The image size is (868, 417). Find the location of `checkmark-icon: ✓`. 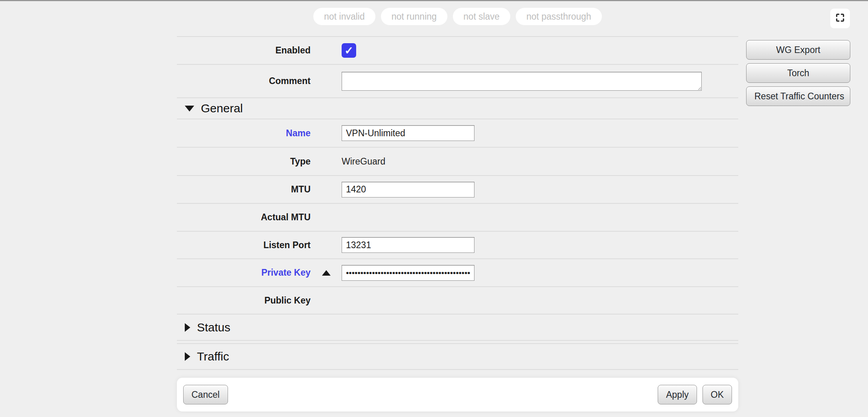

checkmark-icon: ✓ is located at coordinates (349, 51).